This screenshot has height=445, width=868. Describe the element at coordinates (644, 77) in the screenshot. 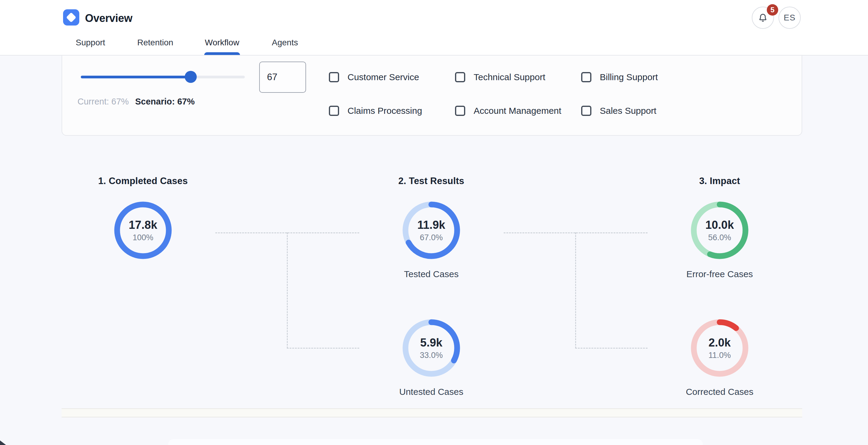

I see `checkbox-item-billing-support: Billing Support` at that location.